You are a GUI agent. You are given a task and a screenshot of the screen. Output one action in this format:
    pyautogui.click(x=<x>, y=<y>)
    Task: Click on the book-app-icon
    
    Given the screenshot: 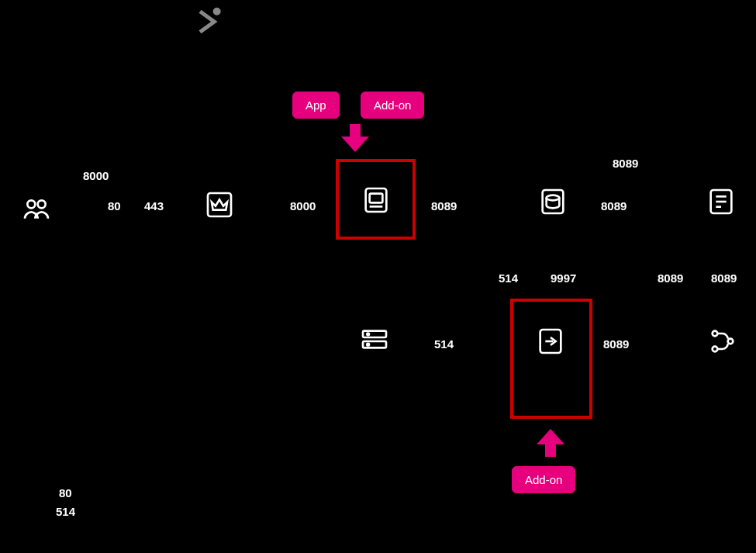 What is the action you would take?
    pyautogui.click(x=376, y=200)
    